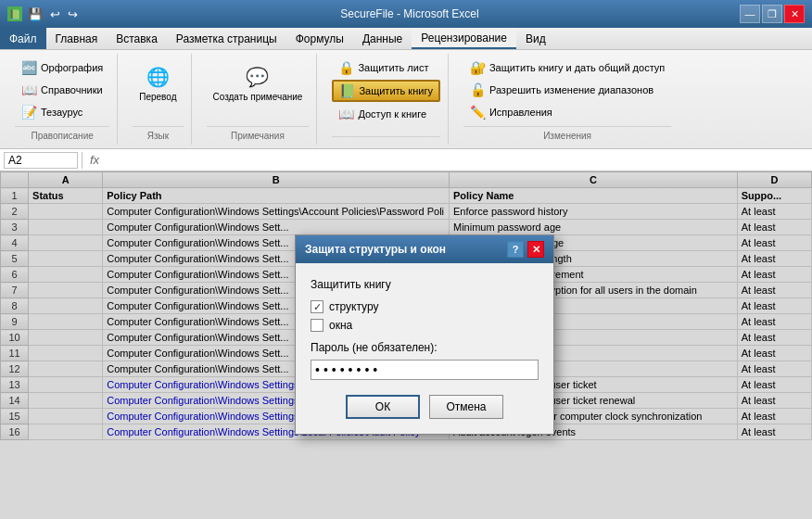 This screenshot has width=812, height=519. What do you see at coordinates (320, 39) in the screenshot?
I see `menu-formulas: Формулы` at bounding box center [320, 39].